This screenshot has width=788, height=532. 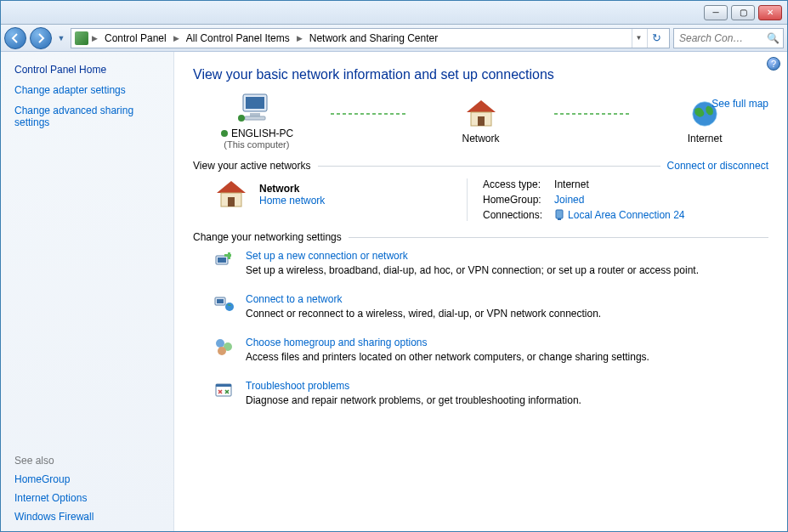 I want to click on task-homegroup-desc: Access files and printers located on oth…, so click(x=447, y=357).